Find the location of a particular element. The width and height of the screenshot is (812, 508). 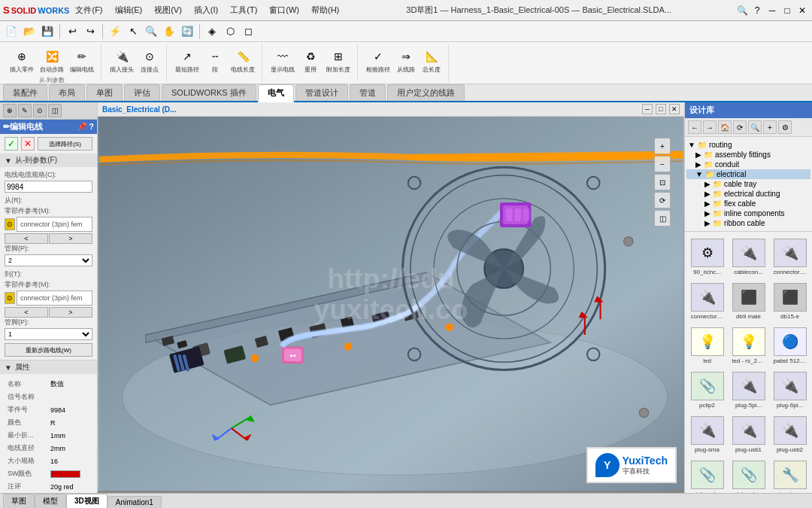

thumb-led-rs: 💡 led - rs_276-068 is located at coordinates (749, 346).